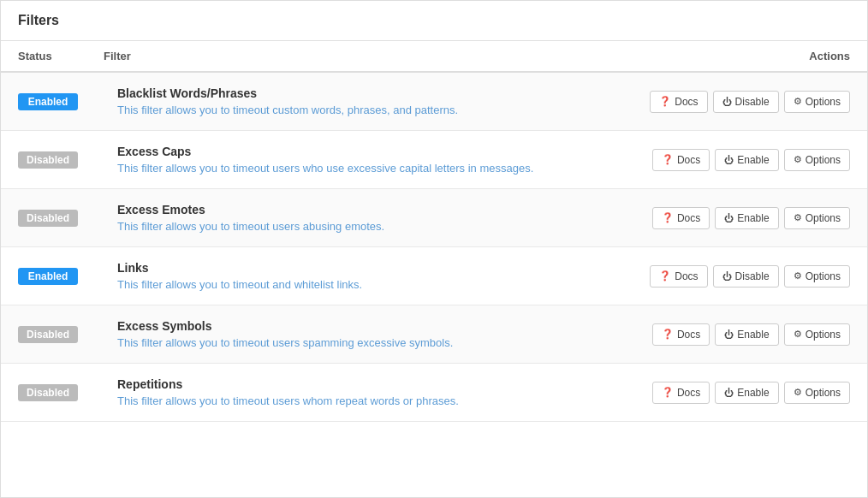 The height and width of the screenshot is (498, 868). Describe the element at coordinates (747, 56) in the screenshot. I see `header-actions: Actions` at that location.